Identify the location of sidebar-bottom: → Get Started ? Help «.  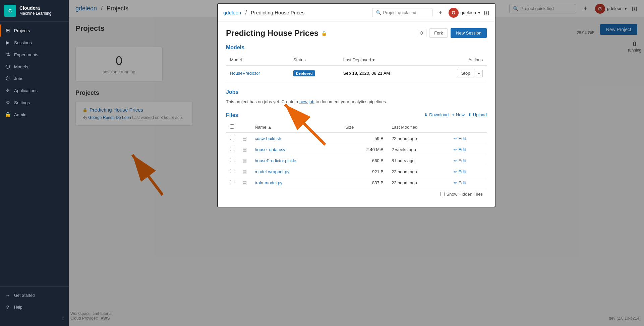
(34, 306).